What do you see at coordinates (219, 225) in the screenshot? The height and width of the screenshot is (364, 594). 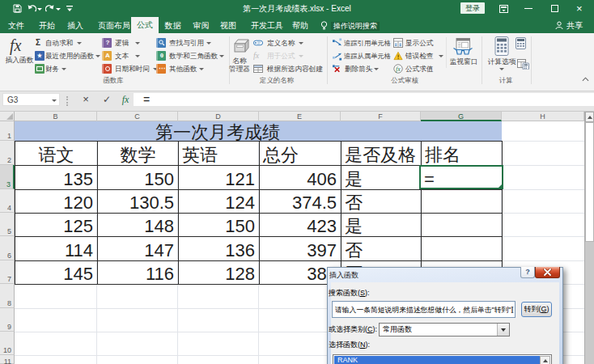 I see `cell-d5: 150` at bounding box center [219, 225].